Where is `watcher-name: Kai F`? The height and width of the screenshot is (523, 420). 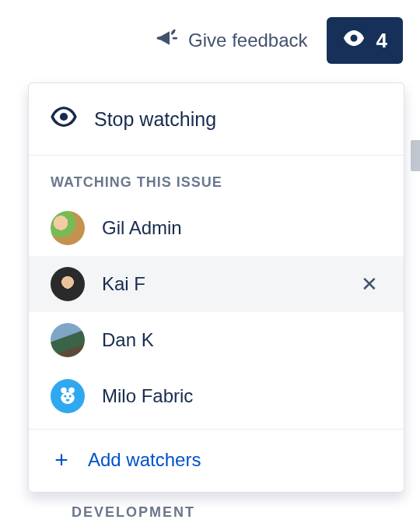
watcher-name: Kai F is located at coordinates (221, 284).